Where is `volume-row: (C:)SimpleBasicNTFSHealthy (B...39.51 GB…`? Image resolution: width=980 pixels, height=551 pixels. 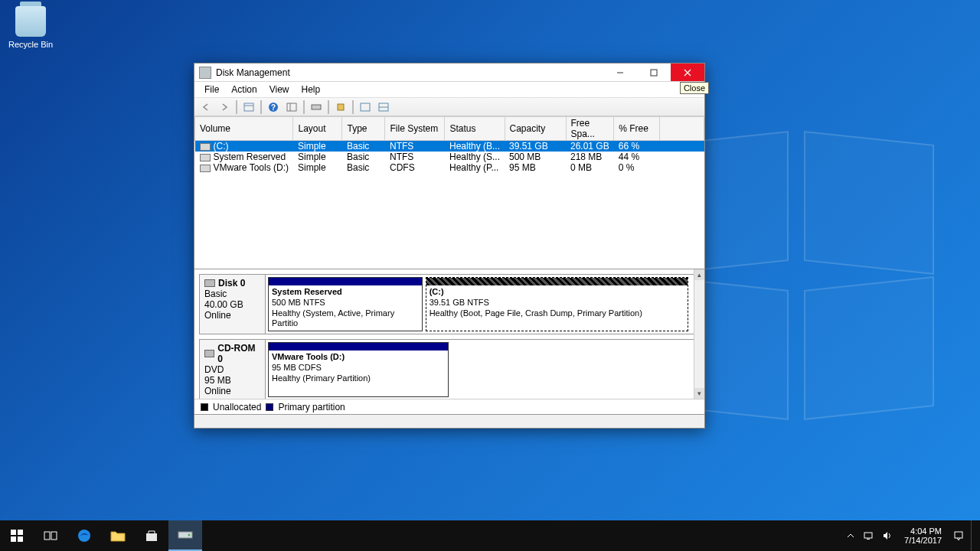 volume-row: (C:)SimpleBasicNTFSHealthy (B...39.51 GB… is located at coordinates (450, 147).